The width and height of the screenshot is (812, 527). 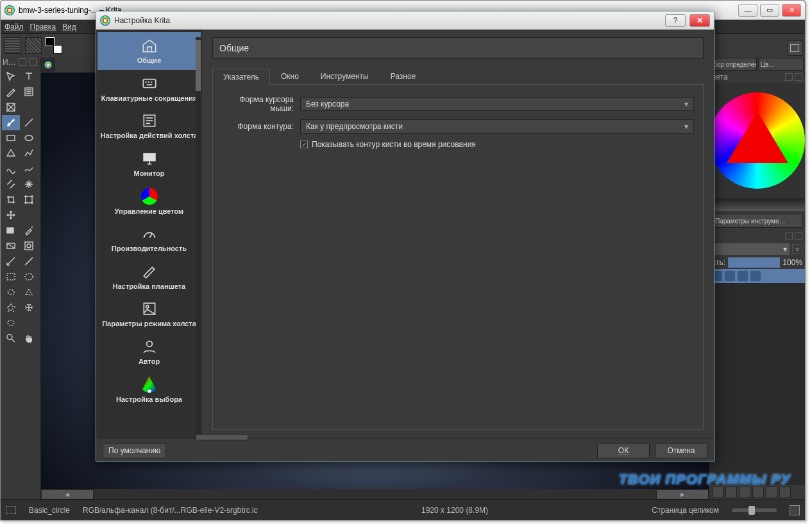 What do you see at coordinates (743, 276) in the screenshot?
I see `layer-alpha-icon` at bounding box center [743, 276].